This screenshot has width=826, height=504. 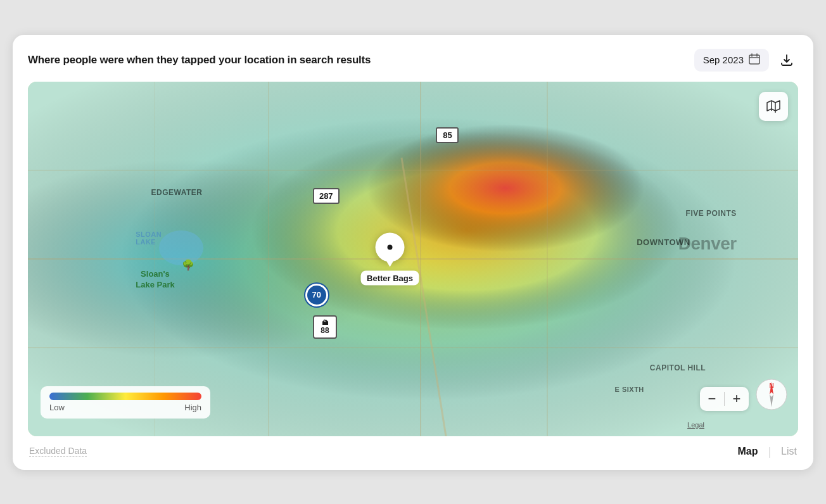 I want to click on header: Where people were when they tapped your …, so click(x=413, y=60).